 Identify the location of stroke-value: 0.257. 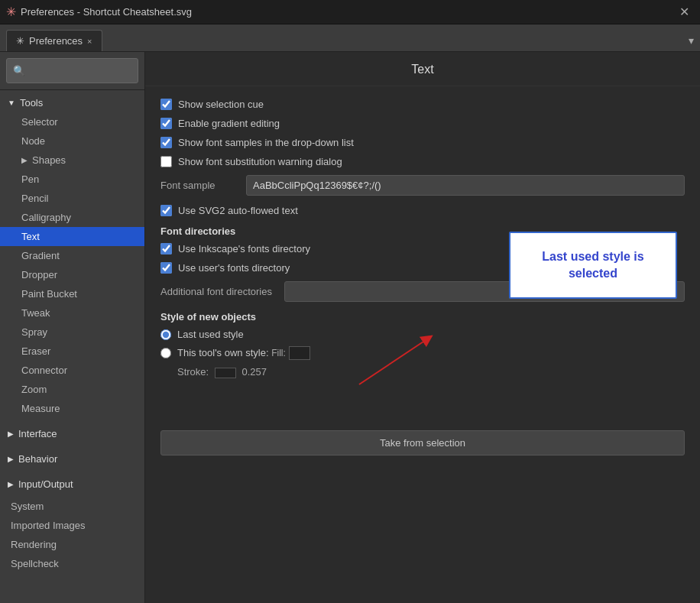
(254, 371).